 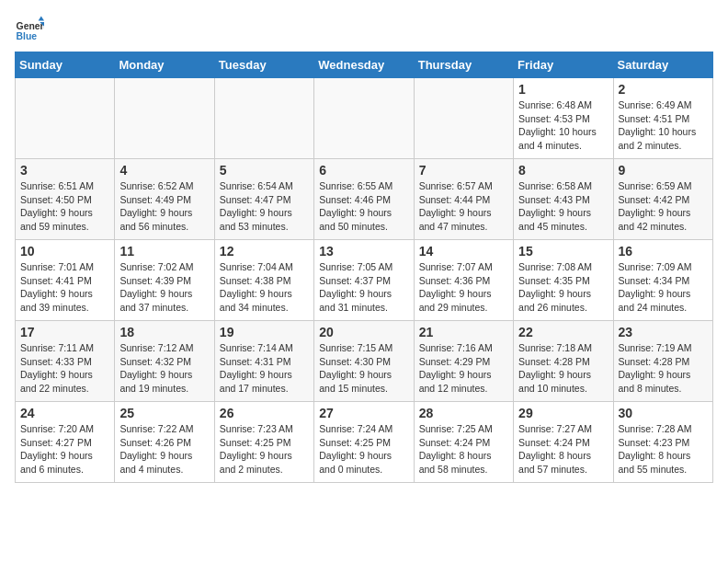 I want to click on day-info: Sunrise: 7:09 AM Sunset: 4:34 PM Dayligh…, so click(x=664, y=287).